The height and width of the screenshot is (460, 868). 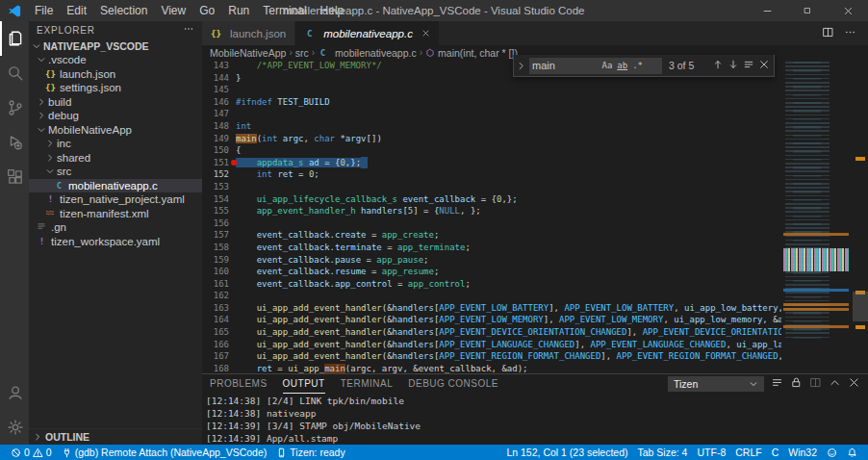 What do you see at coordinates (492, 223) in the screenshot?
I see `code-line-156: 156` at bounding box center [492, 223].